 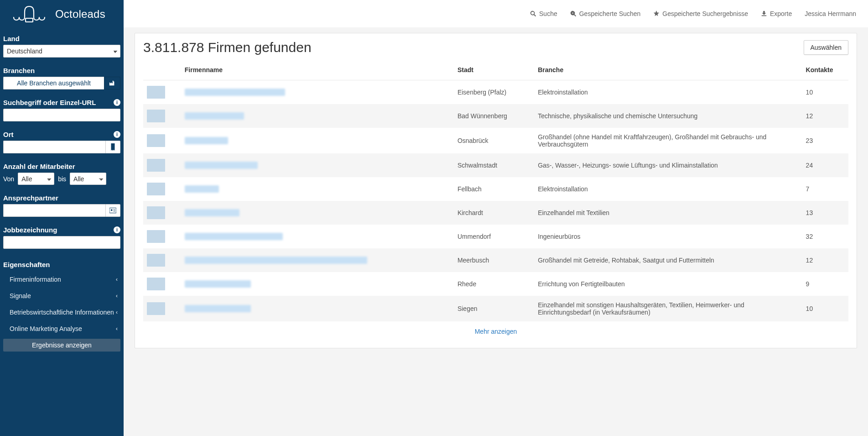 I want to click on cell-branche: Großhandel (ohne Handel mit Kraftfahrzeu…, so click(x=668, y=141).